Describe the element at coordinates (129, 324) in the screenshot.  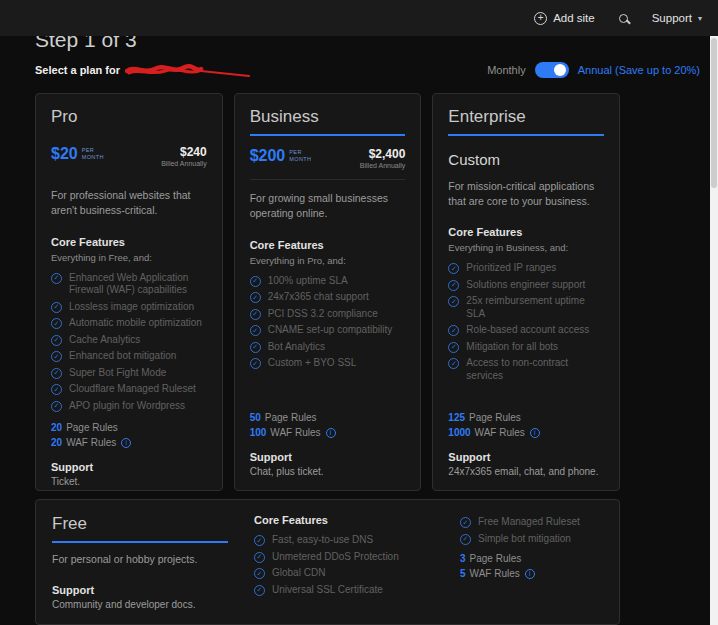
I see `feature-item: ✓Automatic mobile optimization` at that location.